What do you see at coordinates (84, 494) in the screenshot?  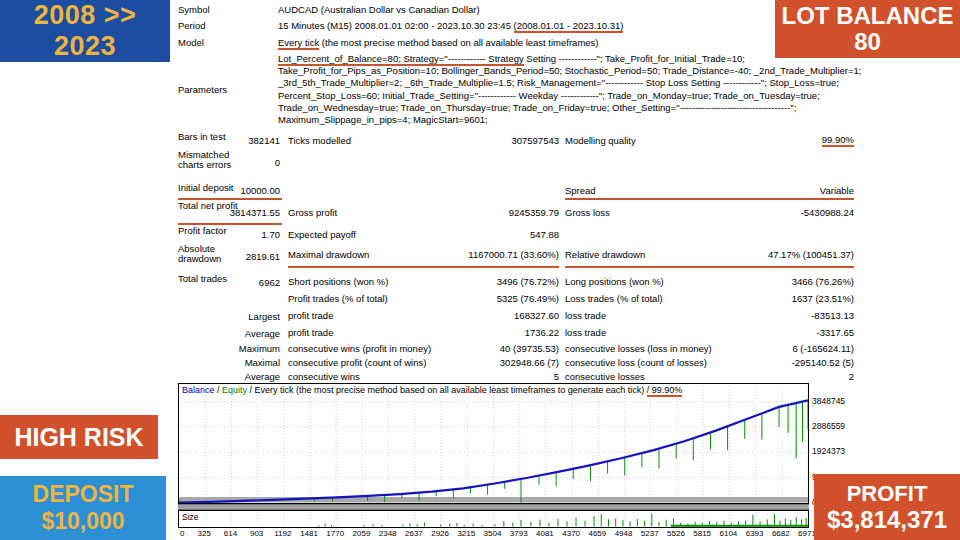 I see `banner-deposit-line1: DEPOSIT` at bounding box center [84, 494].